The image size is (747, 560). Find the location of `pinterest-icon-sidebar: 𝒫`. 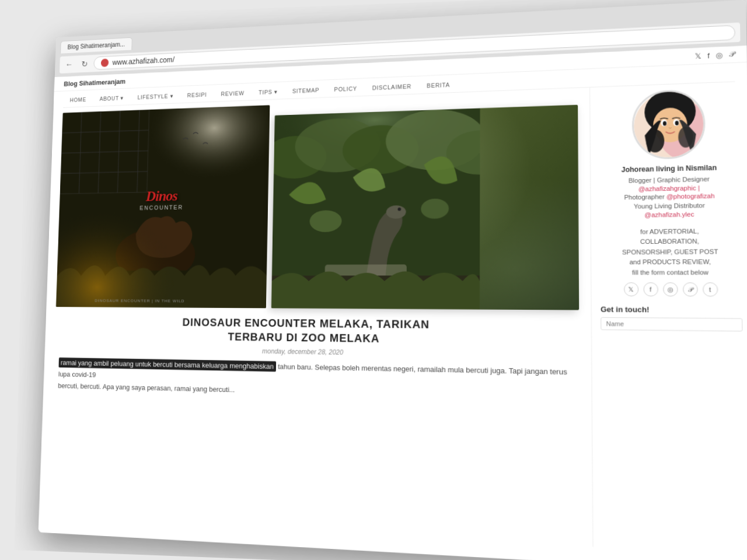

pinterest-icon-sidebar: 𝒫 is located at coordinates (690, 290).